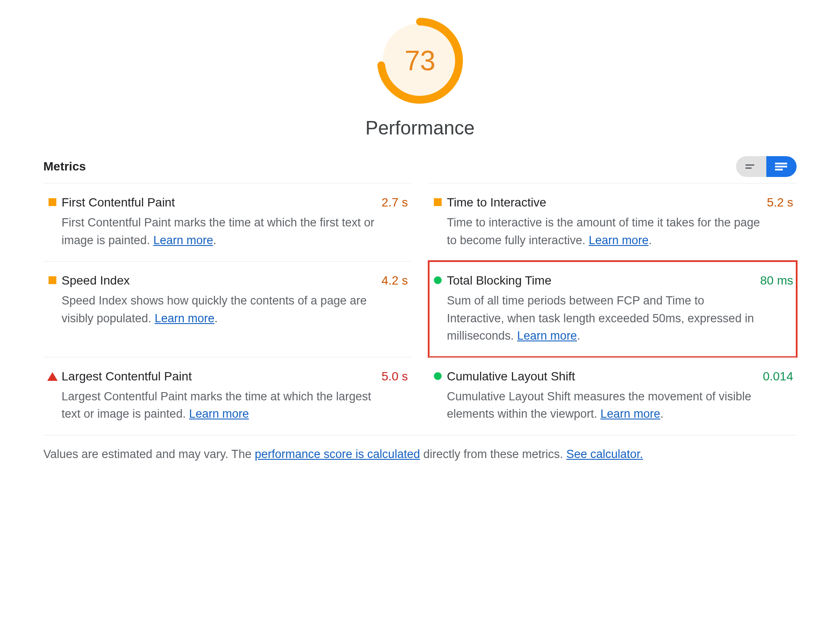 The width and height of the screenshot is (840, 622). Describe the element at coordinates (613, 222) in the screenshot. I see `metric-tti: Time to Interactive Time to interactive …` at that location.